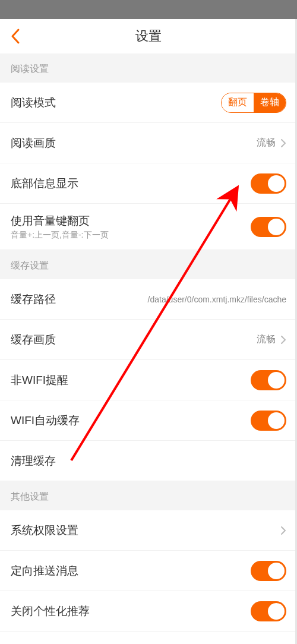 The image size is (297, 644). Describe the element at coordinates (148, 36) in the screenshot. I see `header: 设置` at that location.